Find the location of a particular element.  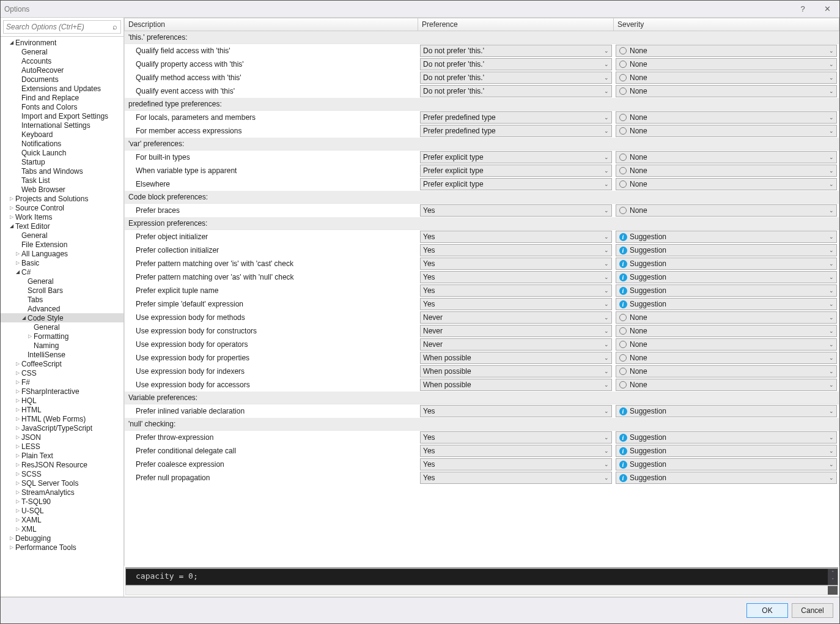

tree-item: Text Editor is located at coordinates (62, 226).